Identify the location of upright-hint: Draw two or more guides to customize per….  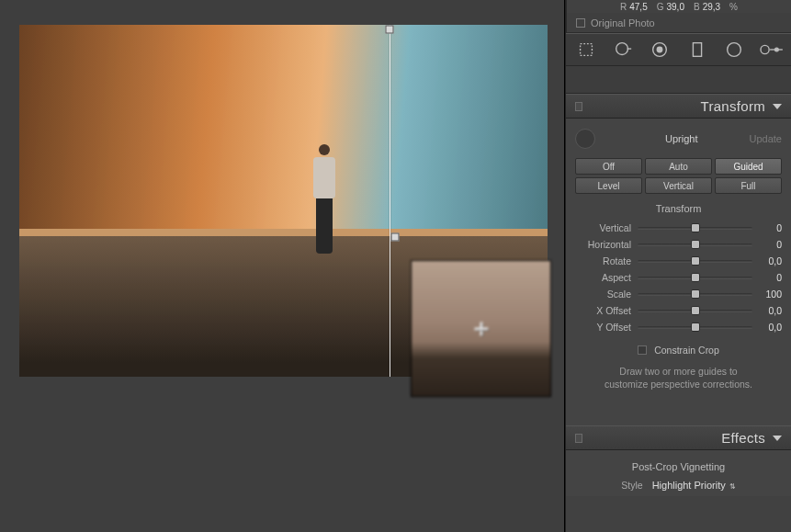
(678, 378).